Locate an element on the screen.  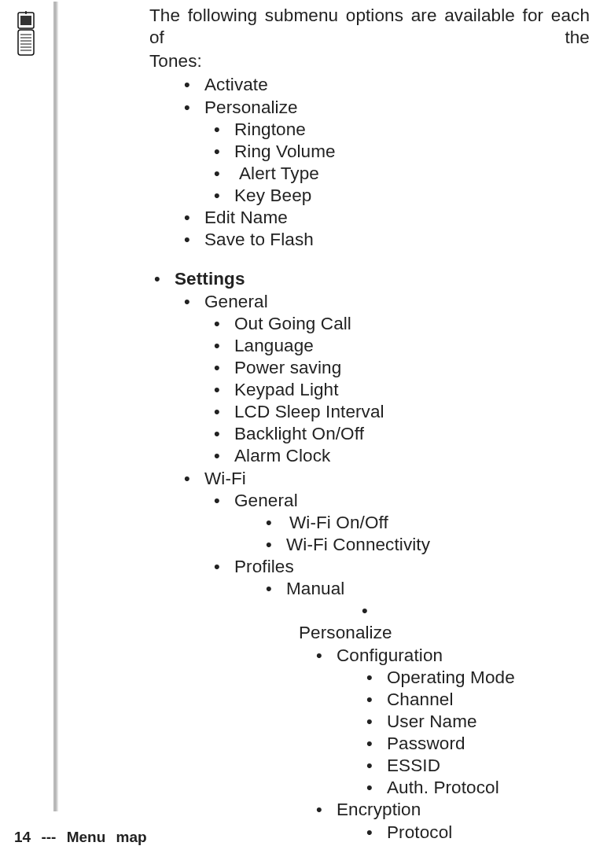
list-item: Wi-Fi Connectivity is located at coordinates (370, 545).